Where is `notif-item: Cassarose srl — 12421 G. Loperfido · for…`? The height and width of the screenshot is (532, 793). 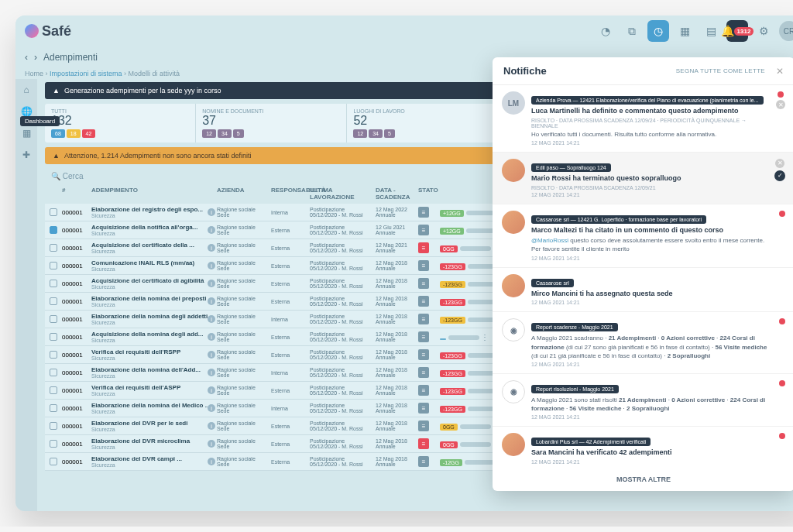 notif-item: Cassarose srl — 12421 G. Loperfido · for… is located at coordinates (643, 236).